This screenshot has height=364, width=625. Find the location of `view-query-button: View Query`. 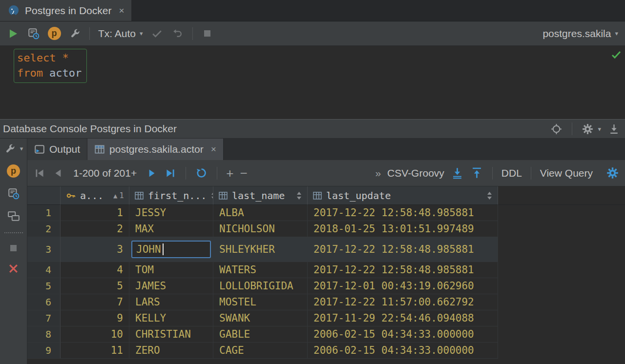

view-query-button: View Query is located at coordinates (566, 173).